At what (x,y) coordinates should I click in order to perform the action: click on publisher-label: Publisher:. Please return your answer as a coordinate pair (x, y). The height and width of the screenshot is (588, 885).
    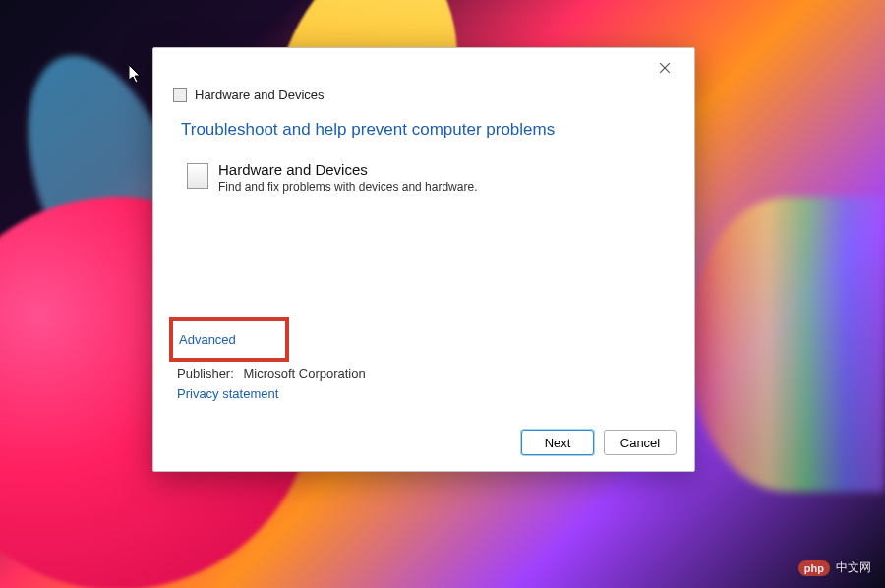
    Looking at the image, I should click on (206, 374).